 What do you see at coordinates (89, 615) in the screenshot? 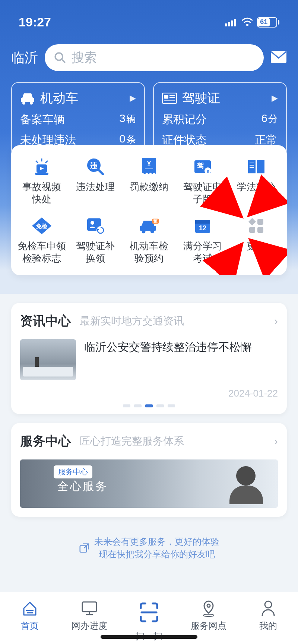
I see `tab-progress: 网办进度` at bounding box center [89, 615].